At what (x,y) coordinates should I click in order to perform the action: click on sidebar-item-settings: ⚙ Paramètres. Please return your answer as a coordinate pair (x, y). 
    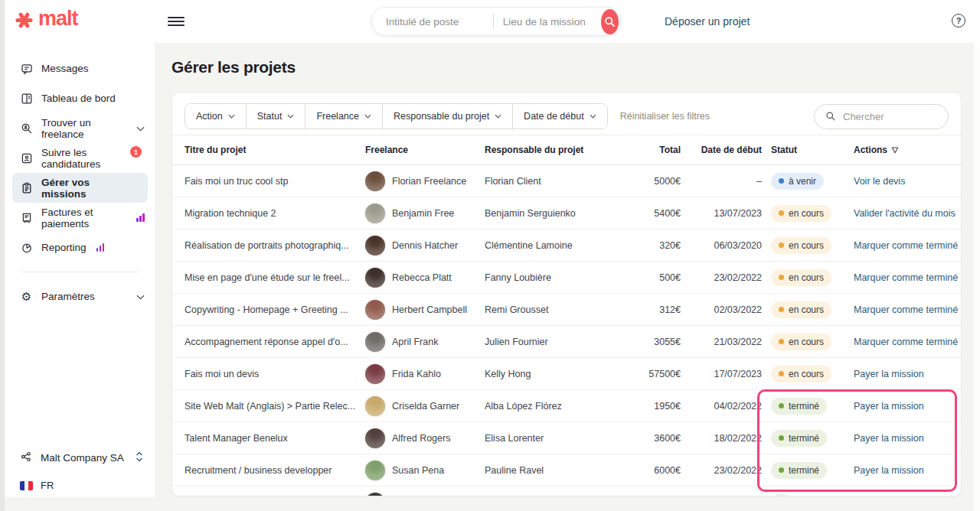
    Looking at the image, I should click on (80, 297).